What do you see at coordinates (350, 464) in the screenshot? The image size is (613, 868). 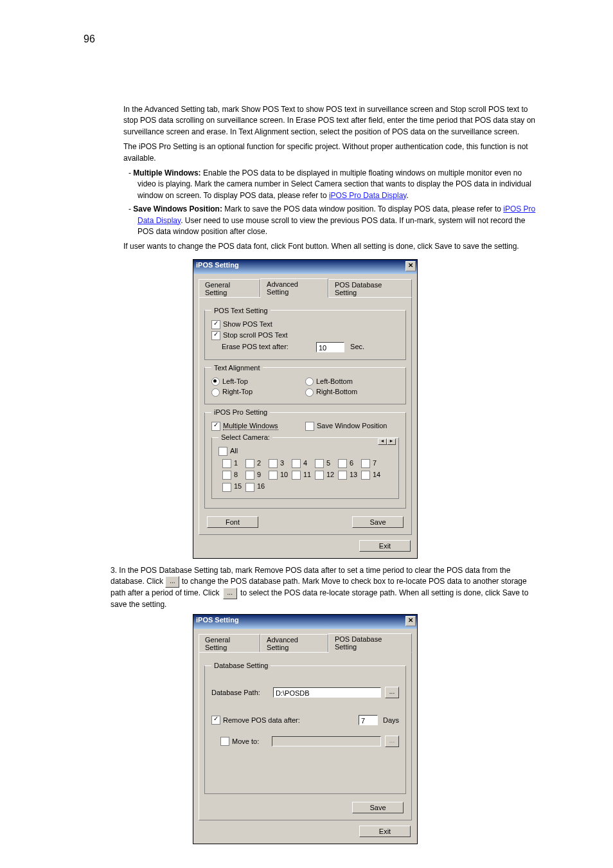 I see `camera-cell-6: 6` at bounding box center [350, 464].